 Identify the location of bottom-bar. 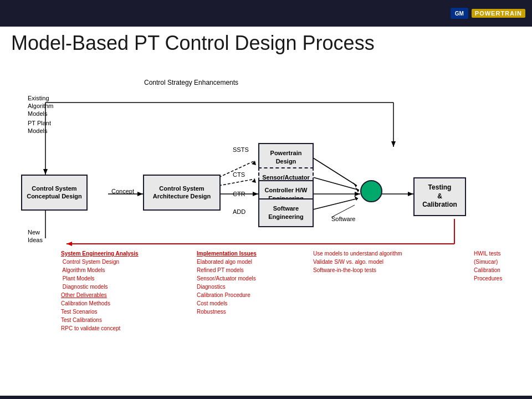
(266, 397).